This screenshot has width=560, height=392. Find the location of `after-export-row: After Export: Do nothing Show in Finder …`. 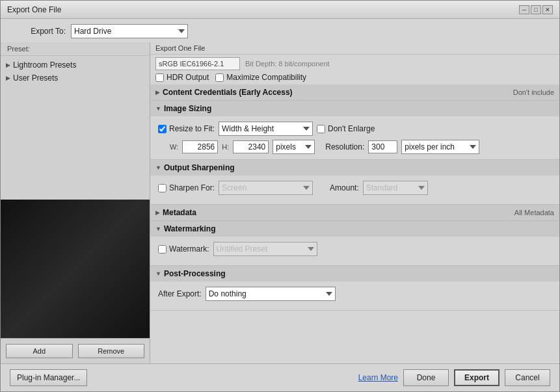

after-export-row: After Export: Do nothing Show in Finder … is located at coordinates (355, 294).